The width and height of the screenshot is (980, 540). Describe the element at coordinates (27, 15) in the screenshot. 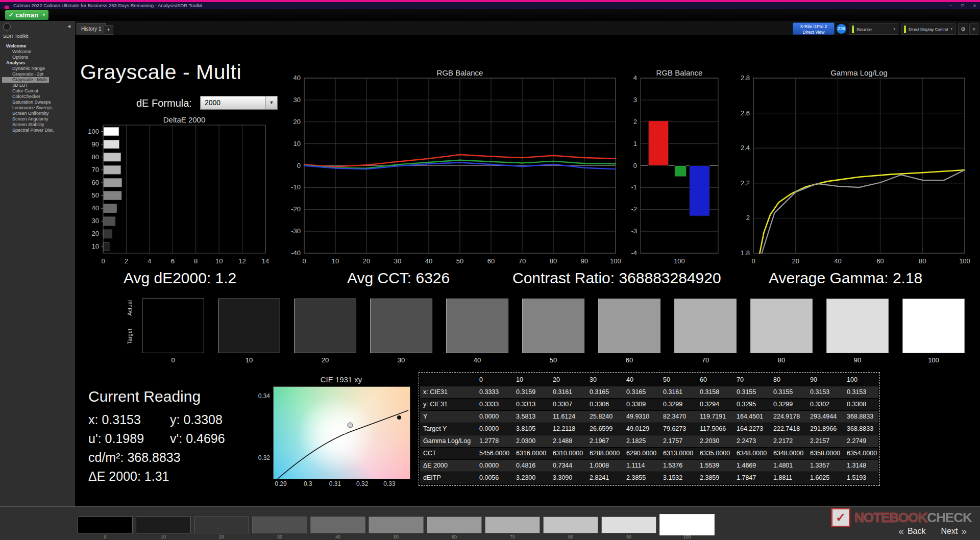

I see `calman-logo-text: calman` at that location.